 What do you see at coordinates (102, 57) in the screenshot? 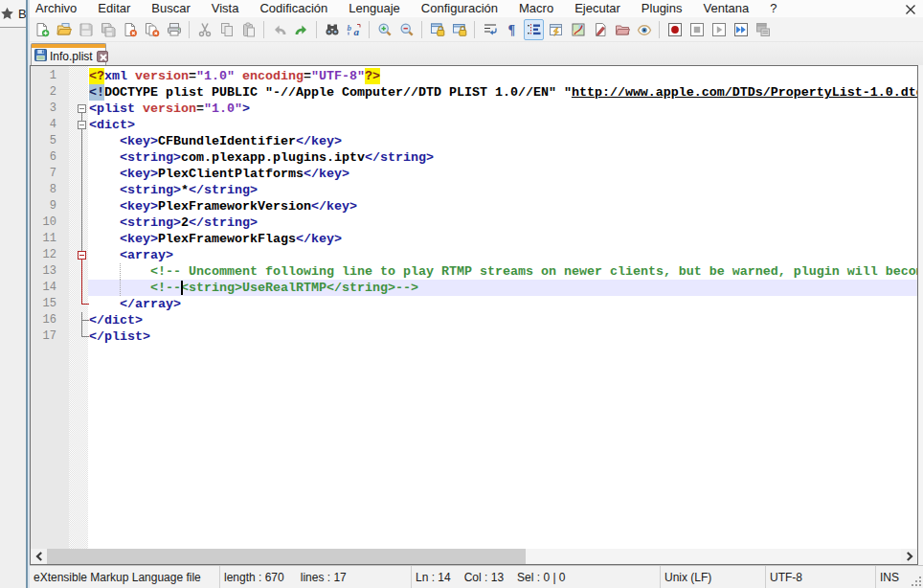
I see `tab-close-icon` at bounding box center [102, 57].